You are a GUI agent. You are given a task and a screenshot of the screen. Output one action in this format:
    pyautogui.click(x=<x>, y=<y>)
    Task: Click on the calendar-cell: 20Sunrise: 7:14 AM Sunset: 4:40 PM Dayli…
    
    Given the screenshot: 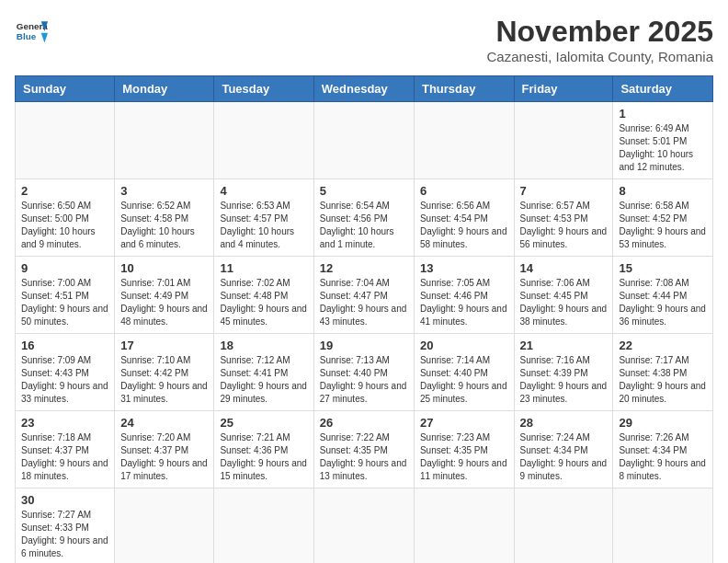 What is the action you would take?
    pyautogui.click(x=463, y=373)
    